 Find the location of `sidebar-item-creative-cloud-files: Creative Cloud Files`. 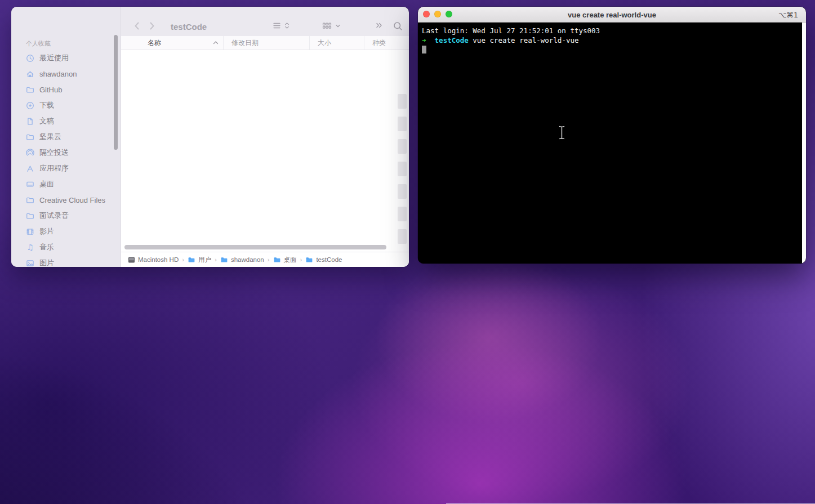

sidebar-item-creative-cloud-files: Creative Cloud Files is located at coordinates (66, 200).